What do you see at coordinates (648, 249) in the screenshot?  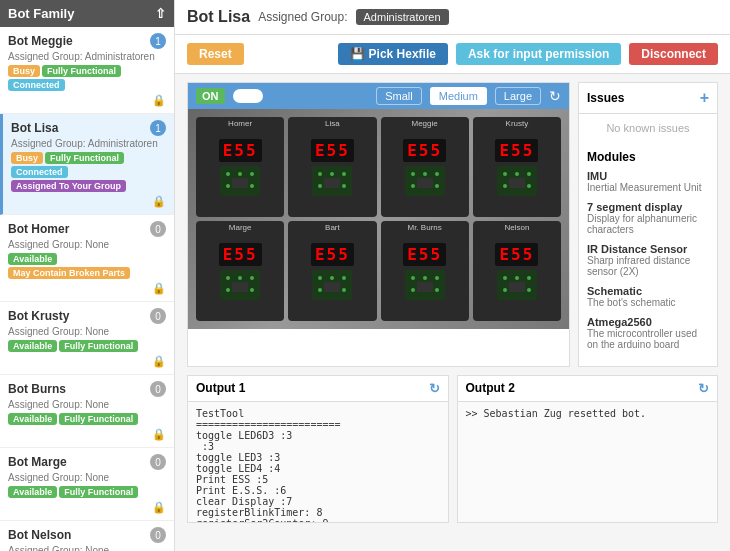 I see `module-name: IR Distance Sensor` at bounding box center [648, 249].